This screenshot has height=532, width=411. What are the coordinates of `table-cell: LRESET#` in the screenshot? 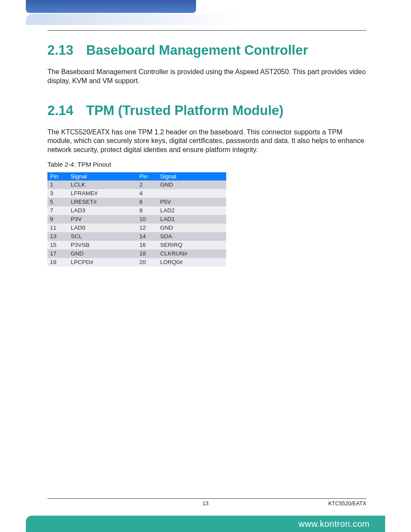 It's located at (103, 202).